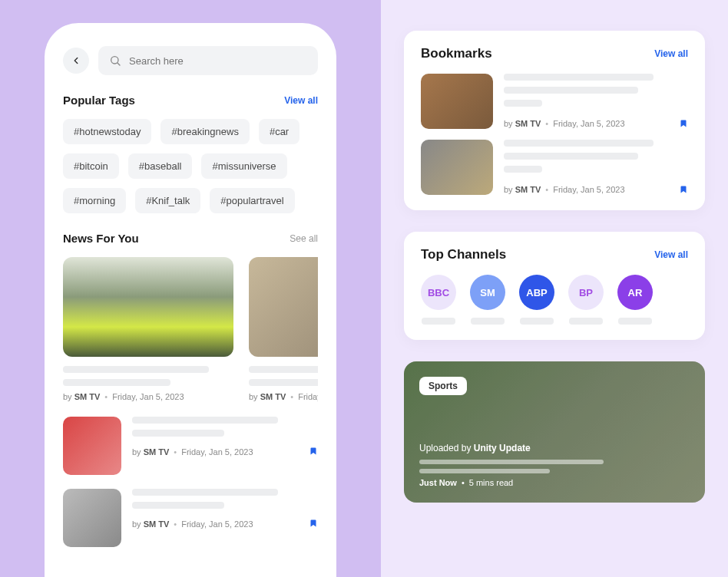 The height and width of the screenshot is (577, 728). Describe the element at coordinates (464, 255) in the screenshot. I see `channels-title: Top Channels` at that location.